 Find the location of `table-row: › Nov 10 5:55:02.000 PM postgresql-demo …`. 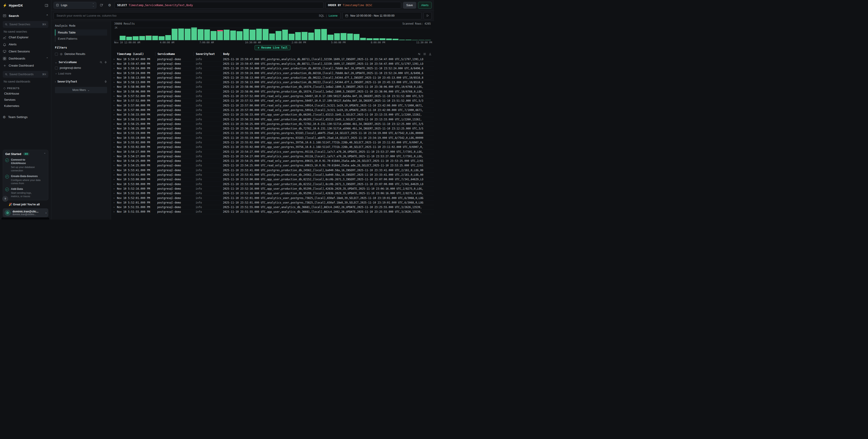

table-row: › Nov 10 5:55:02.000 PM postgresql-demo … is located at coordinates (272, 147).